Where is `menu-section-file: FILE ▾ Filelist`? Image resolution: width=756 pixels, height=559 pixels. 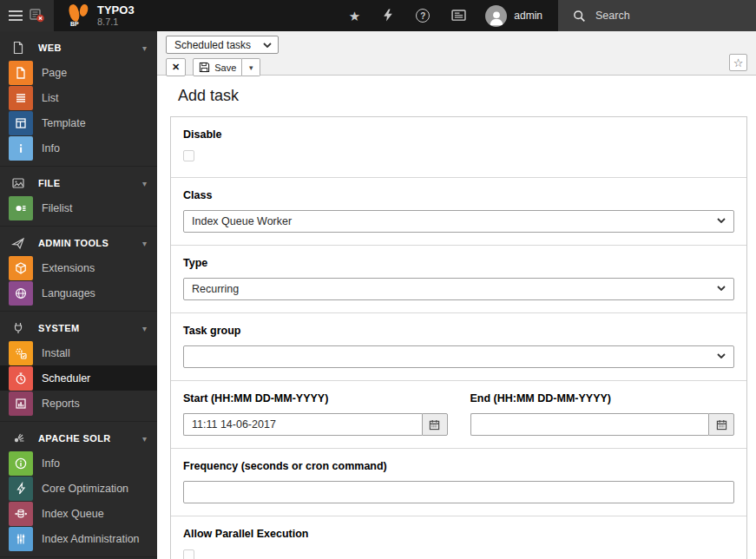
menu-section-file: FILE ▾ Filelist is located at coordinates (78, 196).